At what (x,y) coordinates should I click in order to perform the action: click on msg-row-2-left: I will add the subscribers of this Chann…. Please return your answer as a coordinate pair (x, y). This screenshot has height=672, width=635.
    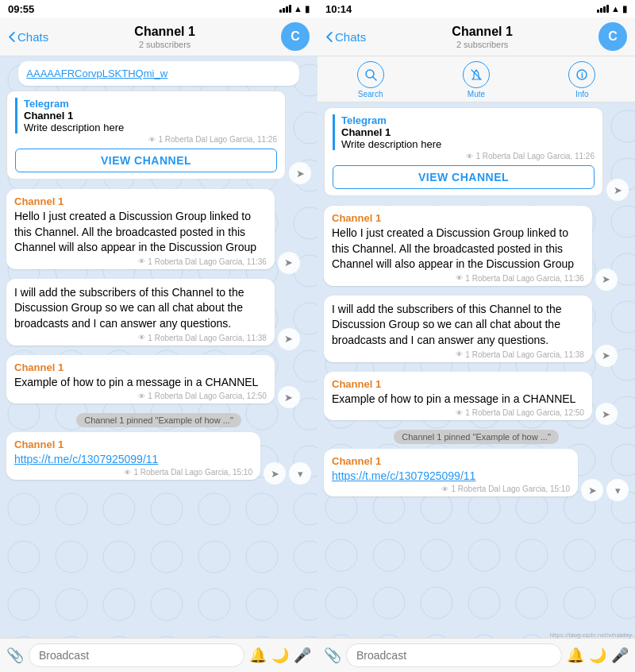
    Looking at the image, I should click on (159, 315).